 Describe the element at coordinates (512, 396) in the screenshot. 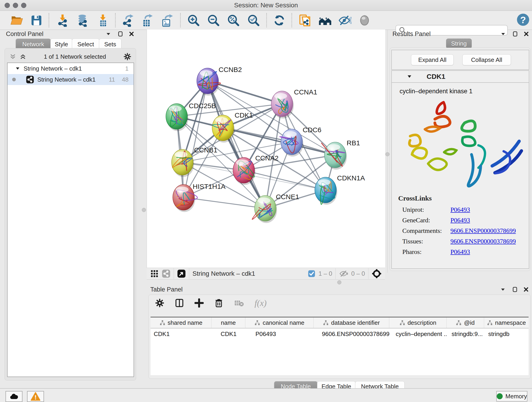

I see `memory-button: Memory` at that location.